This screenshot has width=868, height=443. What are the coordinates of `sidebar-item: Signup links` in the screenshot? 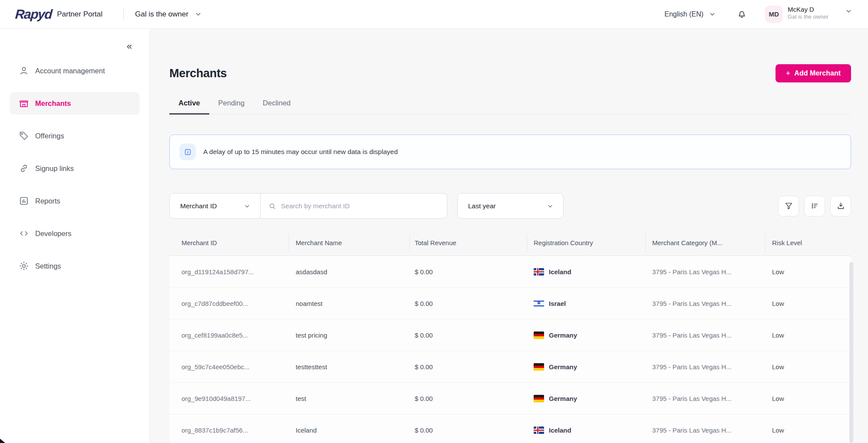 It's located at (75, 168).